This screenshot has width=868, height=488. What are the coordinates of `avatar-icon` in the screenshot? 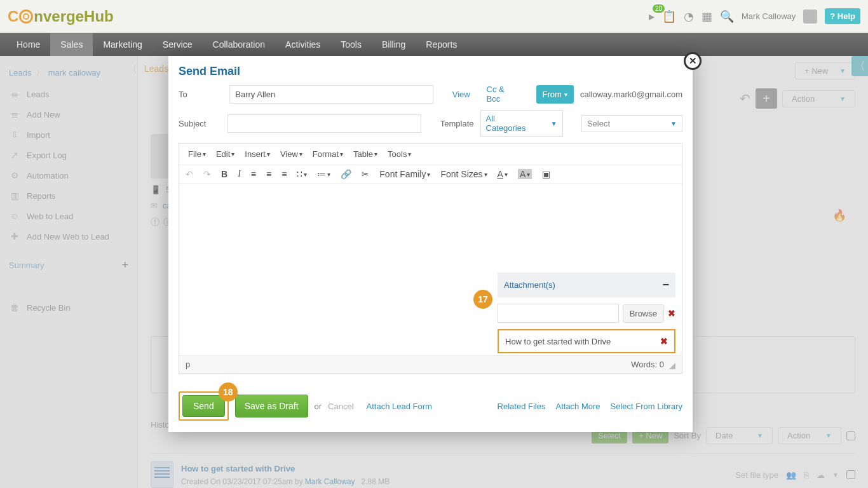 It's located at (810, 17).